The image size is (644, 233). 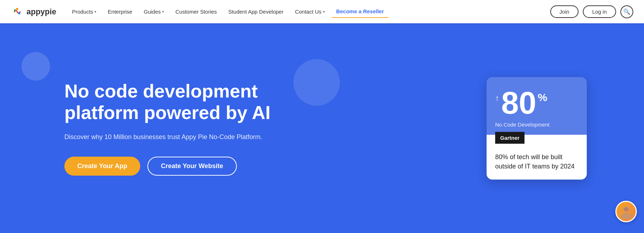 What do you see at coordinates (360, 11) in the screenshot?
I see `nav-item-become-reseller: Become a Reseller` at bounding box center [360, 11].